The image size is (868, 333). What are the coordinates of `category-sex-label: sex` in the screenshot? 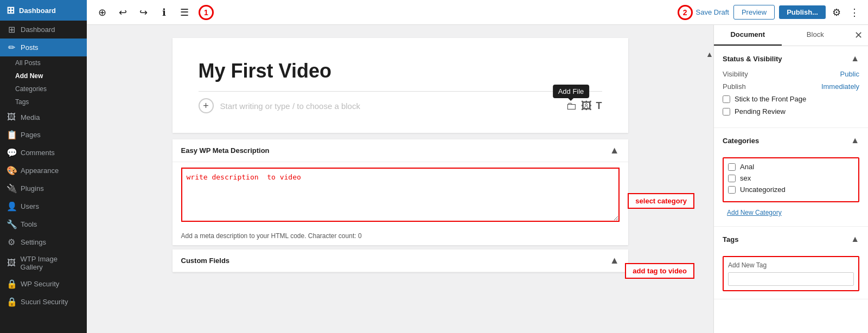 It's located at (745, 178).